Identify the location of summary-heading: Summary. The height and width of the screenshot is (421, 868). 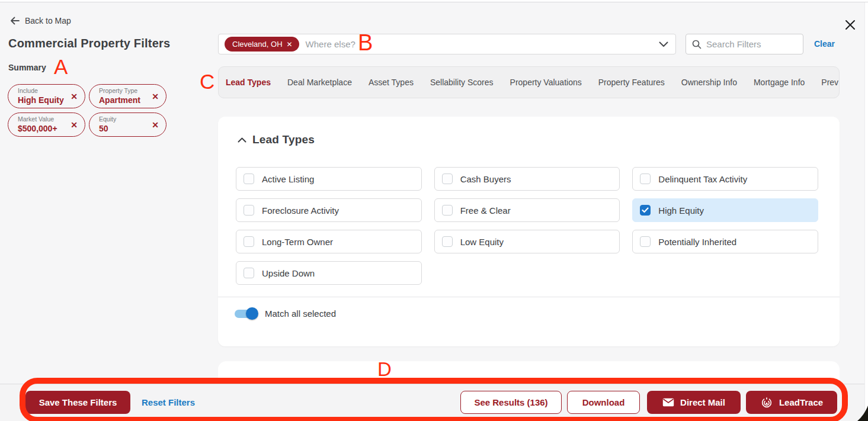
(27, 68).